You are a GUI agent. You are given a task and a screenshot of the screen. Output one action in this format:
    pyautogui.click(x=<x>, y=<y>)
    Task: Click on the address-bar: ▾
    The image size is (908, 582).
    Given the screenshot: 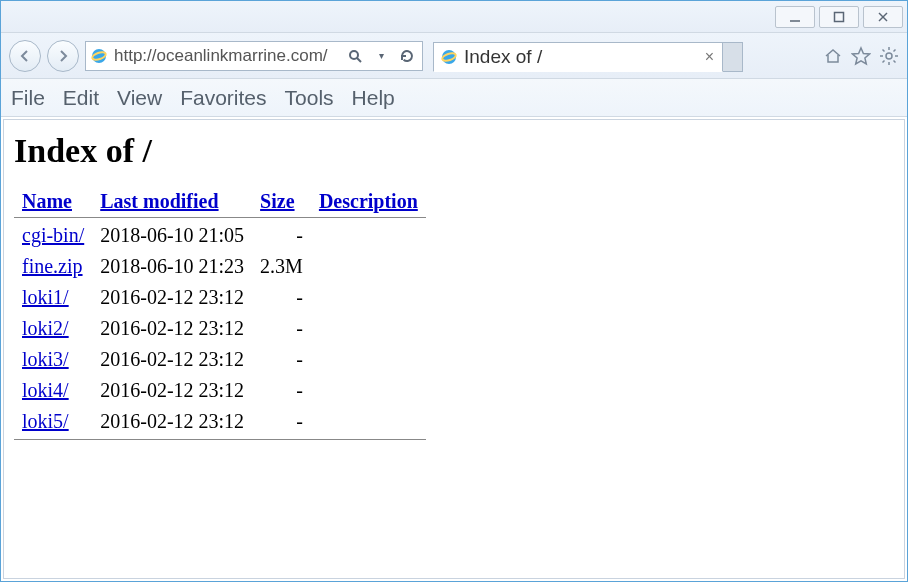 What is the action you would take?
    pyautogui.click(x=254, y=56)
    